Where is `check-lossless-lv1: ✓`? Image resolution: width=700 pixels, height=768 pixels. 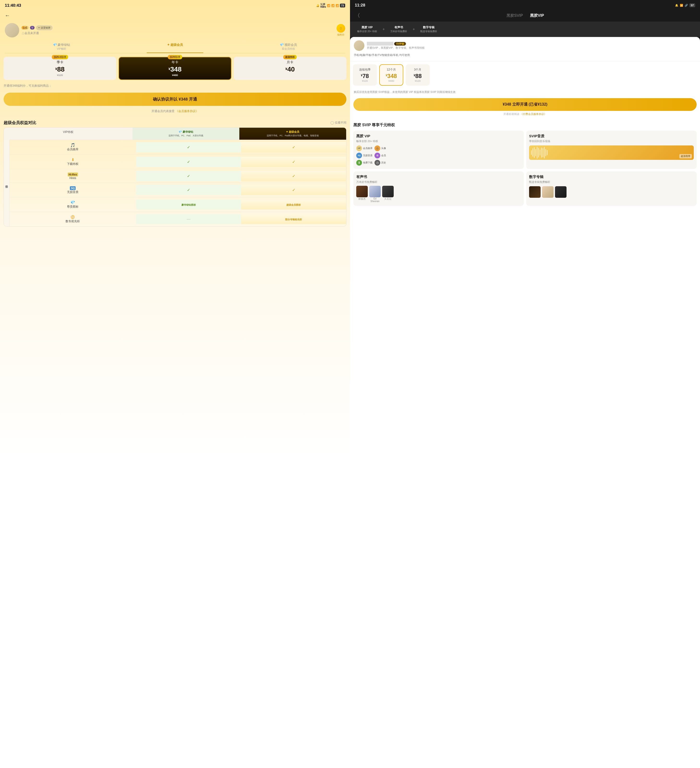 check-lossless-lv1: ✓ is located at coordinates (189, 190).